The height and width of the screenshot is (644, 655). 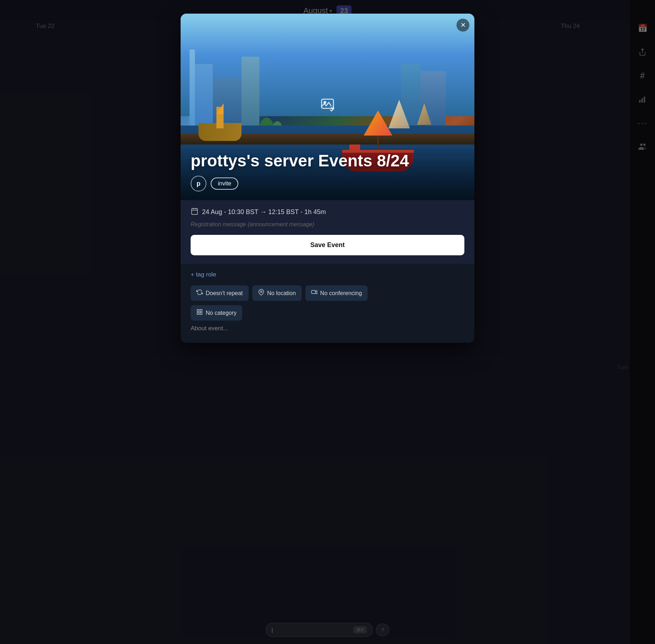 What do you see at coordinates (328, 212) in the screenshot?
I see `event-datetime: 24 Aug - 10:30 BST → 12:15 BST - 1h 45m` at bounding box center [328, 212].